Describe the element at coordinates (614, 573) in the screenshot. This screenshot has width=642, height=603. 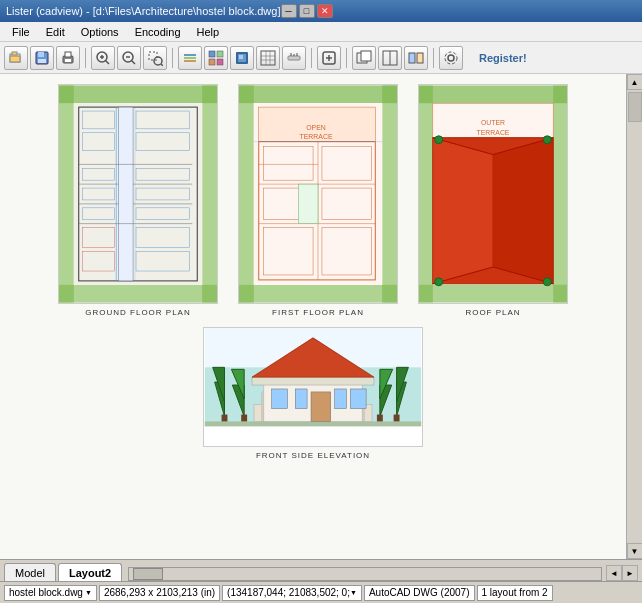
I see `scroll-left-arrow: ◄` at that location.